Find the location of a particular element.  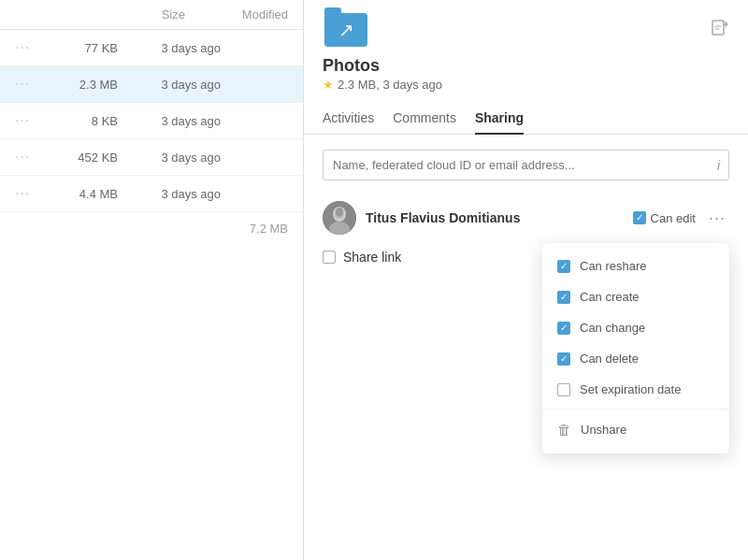

set-expiration-checkbox is located at coordinates (564, 390).